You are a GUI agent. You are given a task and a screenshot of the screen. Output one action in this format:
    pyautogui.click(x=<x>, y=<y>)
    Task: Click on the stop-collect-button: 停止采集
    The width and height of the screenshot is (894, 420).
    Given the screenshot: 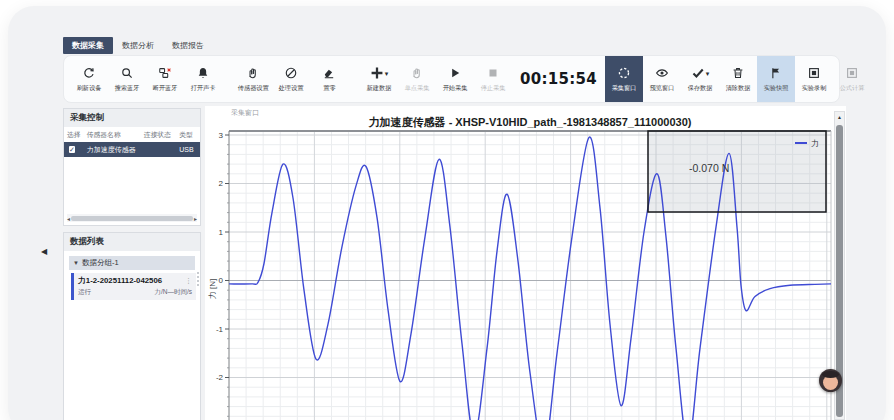 What is the action you would take?
    pyautogui.click(x=493, y=79)
    